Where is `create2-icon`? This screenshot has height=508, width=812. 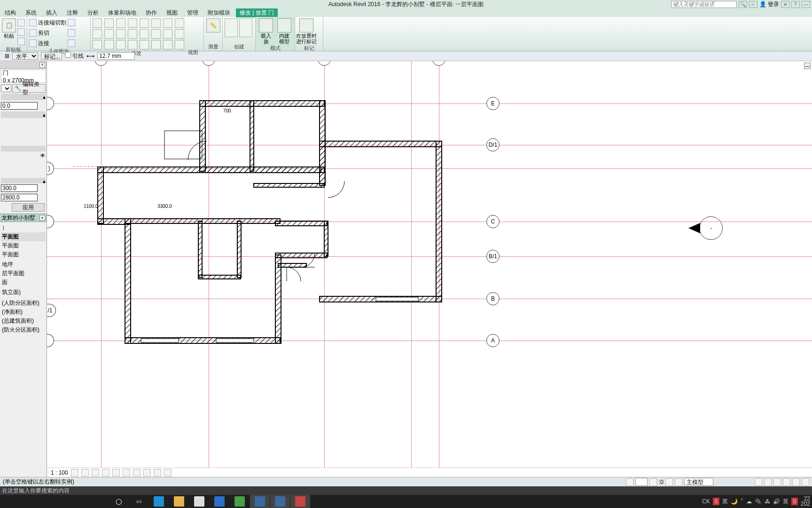
create2-icon is located at coordinates (246, 28).